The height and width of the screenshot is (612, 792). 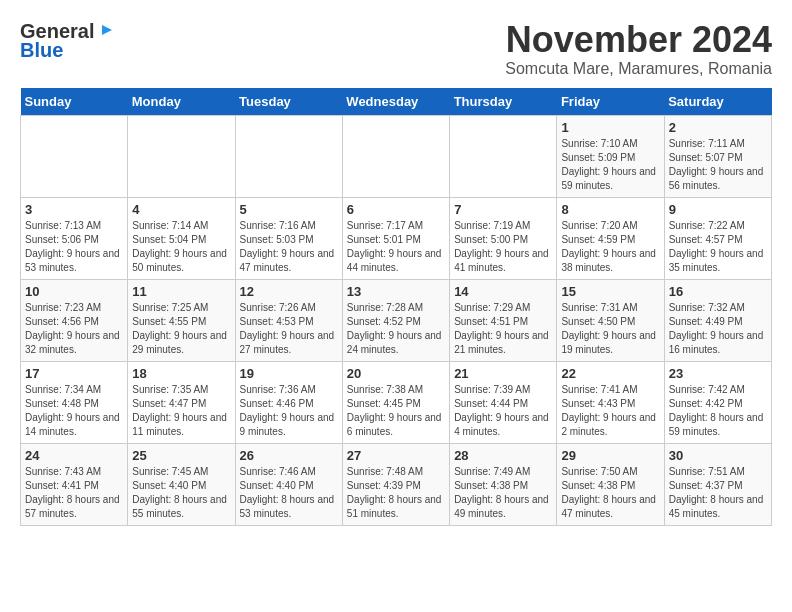 I want to click on calendar-cell: 16Sunrise: 7:32 AM Sunset: 4:49 PM Dayli…, so click(x=718, y=320).